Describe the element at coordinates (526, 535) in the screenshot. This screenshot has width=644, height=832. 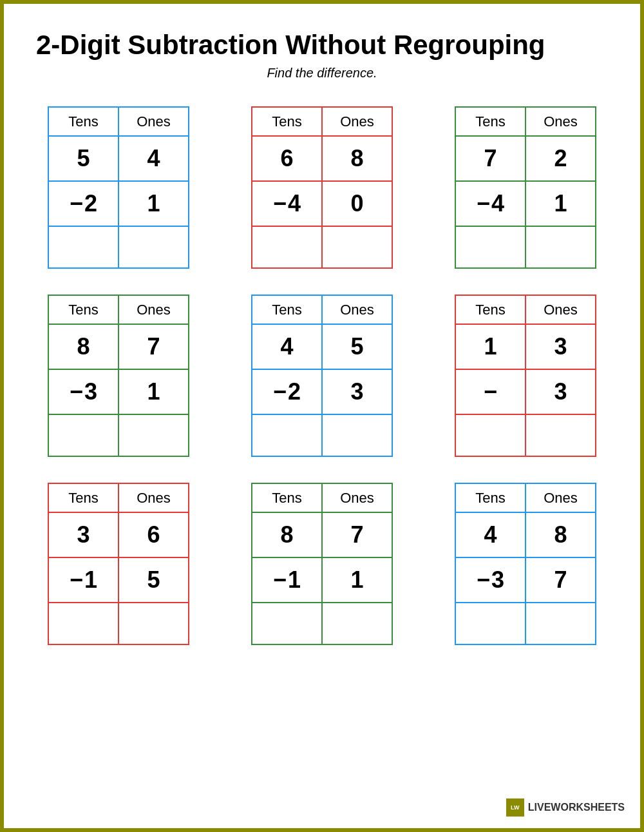
I see `table-row: 48` at that location.